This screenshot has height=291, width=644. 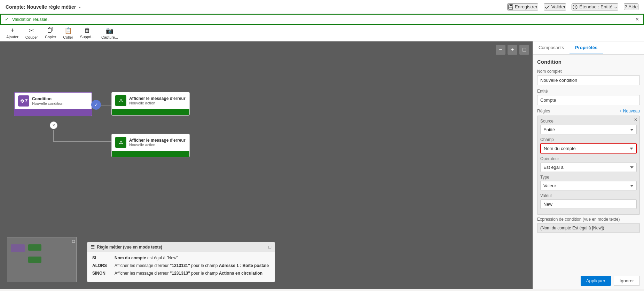 I want to click on validation-close-icon: ✕, so click(x=637, y=19).